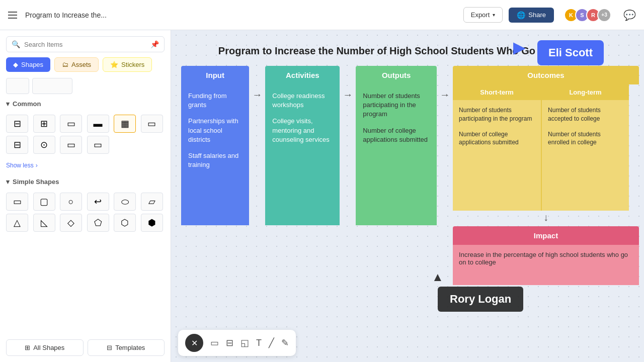 This screenshot has height=362, width=644. I want to click on simple-shapes-label: Simple Shapes, so click(36, 182).